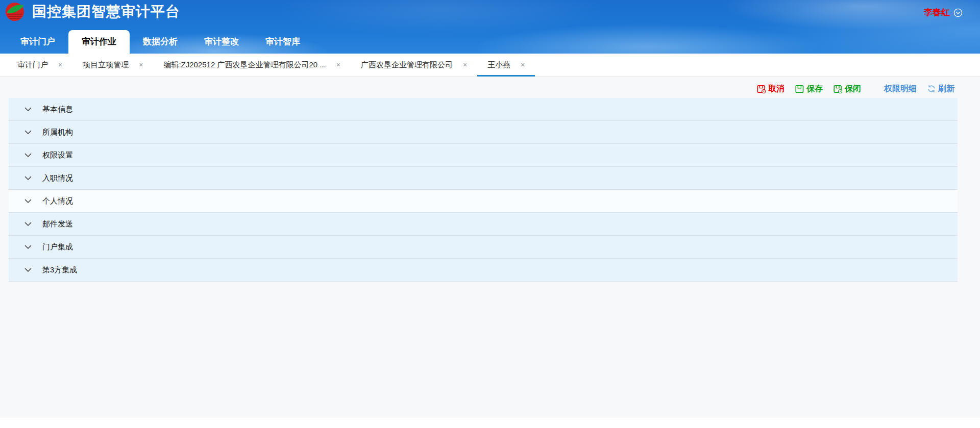 The image size is (980, 428). What do you see at coordinates (38, 42) in the screenshot?
I see `nav-item-label: 审计门户` at bounding box center [38, 42].